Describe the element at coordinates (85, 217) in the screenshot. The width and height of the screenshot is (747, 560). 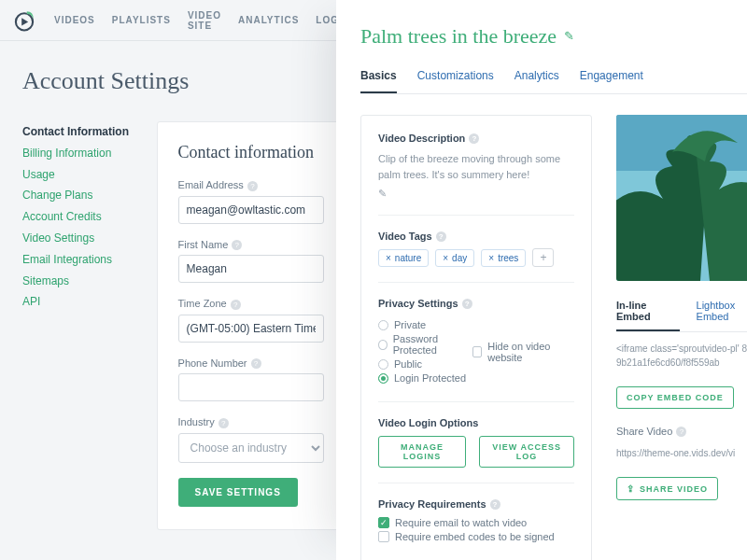
I see `sidenav-account-credits: Account Credits` at that location.